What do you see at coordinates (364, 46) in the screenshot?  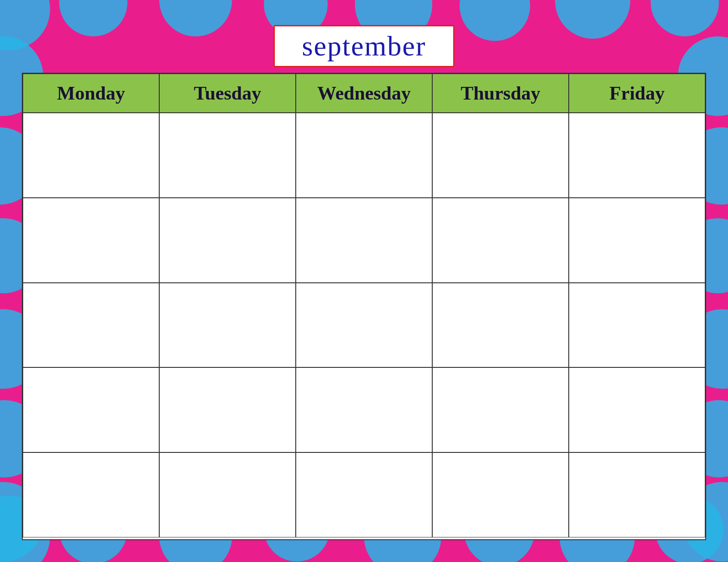 I see `month-title: september` at bounding box center [364, 46].